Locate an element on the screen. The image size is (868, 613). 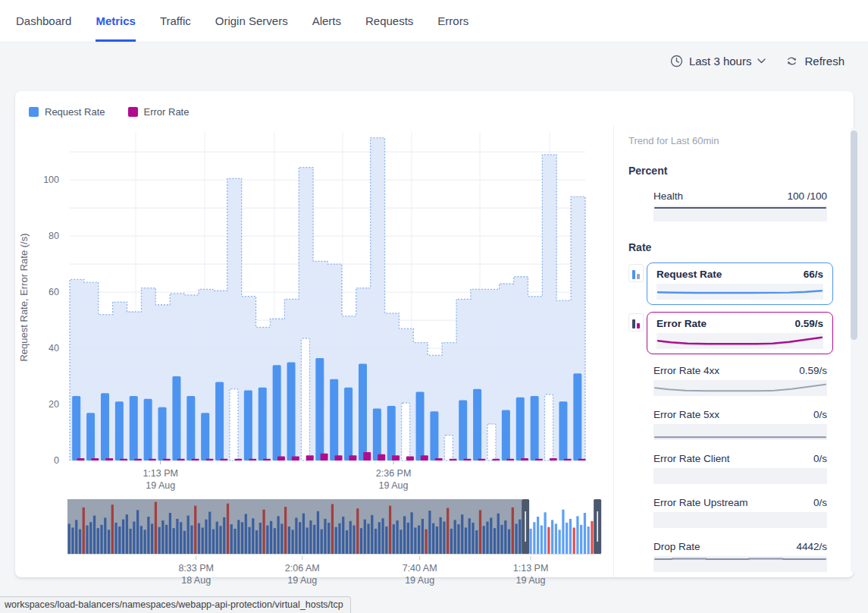
sidebar-scrollbar-thumb is located at coordinates (854, 235).